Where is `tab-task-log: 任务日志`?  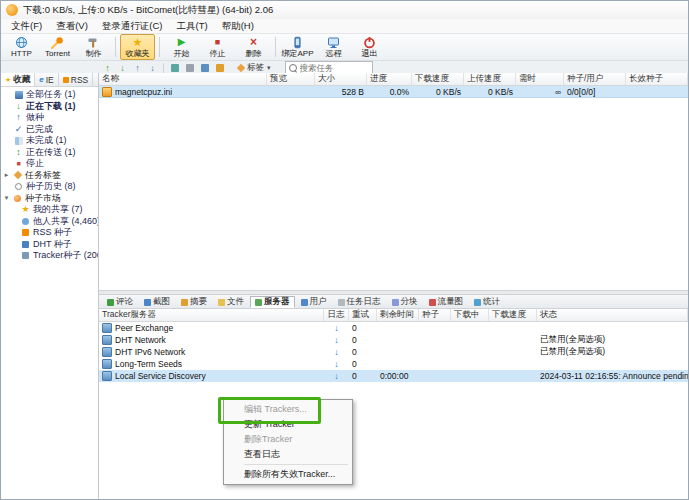
tab-task-log: 任务日志 is located at coordinates (360, 302).